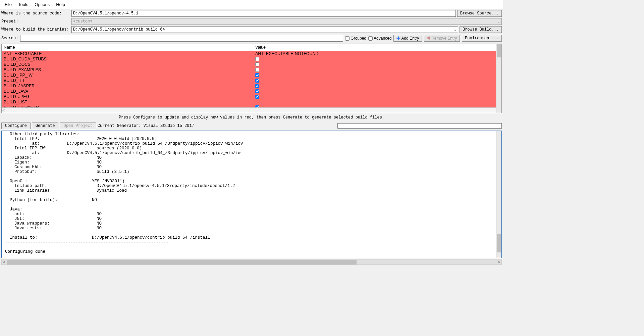  What do you see at coordinates (252, 75) in the screenshot?
I see `table-row: BUILD_IPP_IW` at bounding box center [252, 75].